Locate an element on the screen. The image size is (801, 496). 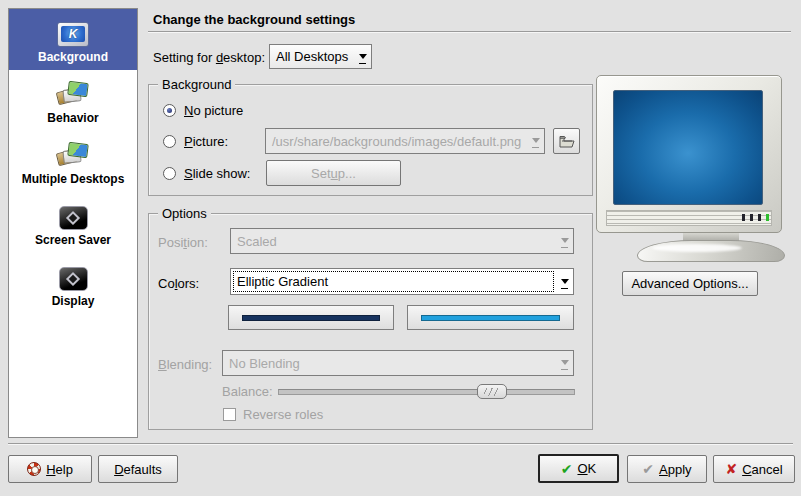
reverse-roles-label: Reverse roles is located at coordinates (283, 414).